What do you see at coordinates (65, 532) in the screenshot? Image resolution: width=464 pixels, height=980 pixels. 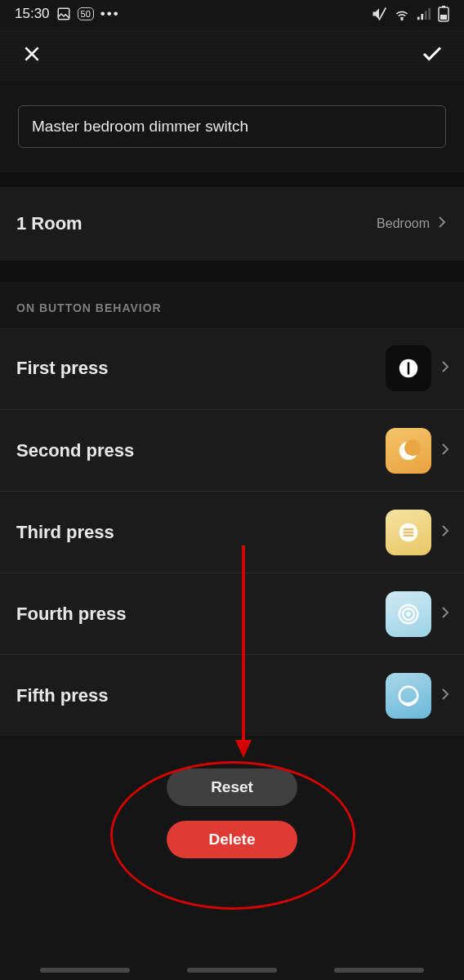 I see `press-label: Third press` at bounding box center [65, 532].